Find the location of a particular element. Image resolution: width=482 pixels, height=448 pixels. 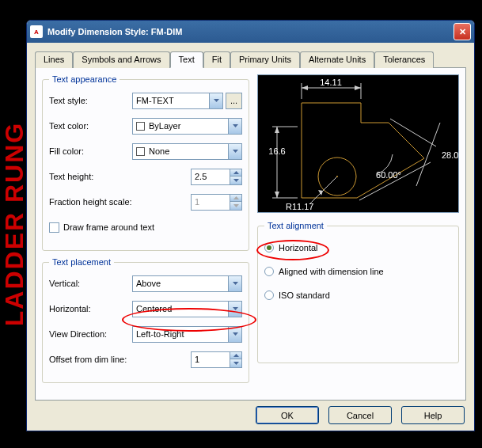

app-icon: A is located at coordinates (36, 32).